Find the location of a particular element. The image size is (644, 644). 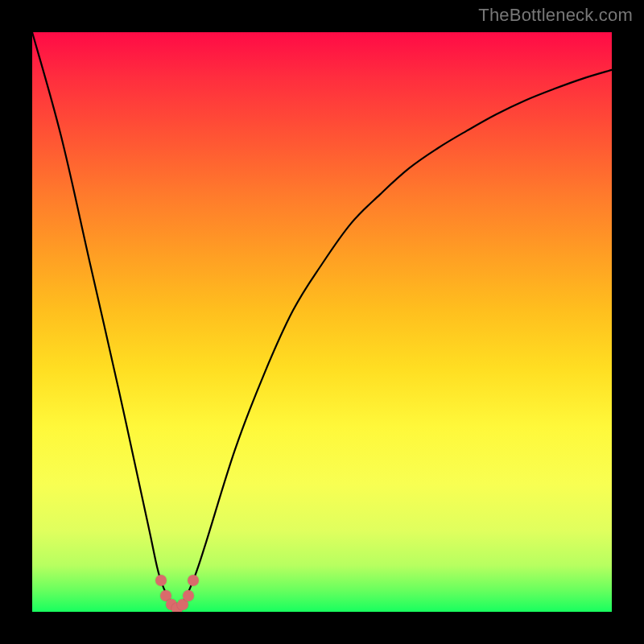

watermark-text: TheBottleneck.com is located at coordinates (555, 15).